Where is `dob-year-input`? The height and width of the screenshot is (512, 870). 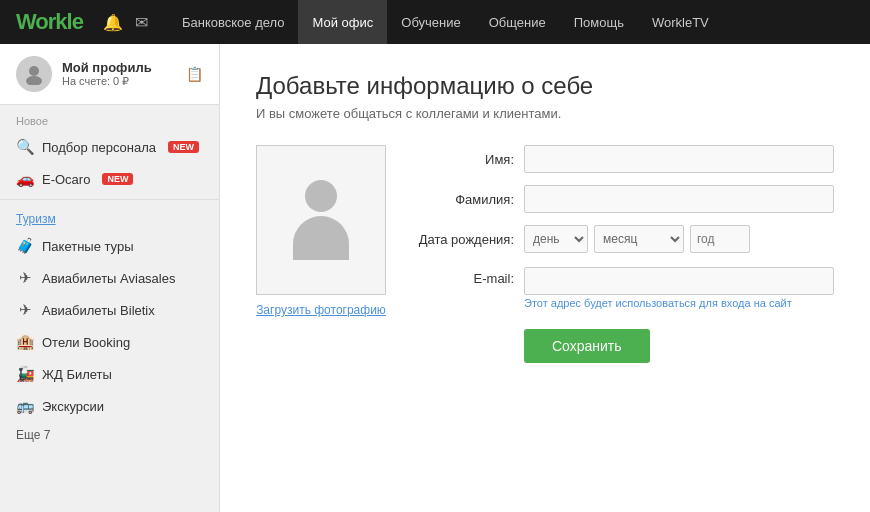 dob-year-input is located at coordinates (720, 239).